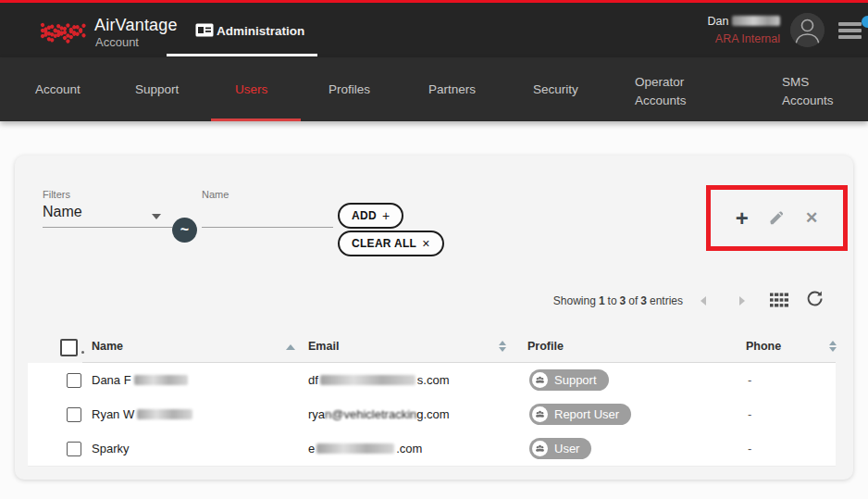 The height and width of the screenshot is (499, 868). What do you see at coordinates (156, 217) in the screenshot?
I see `chevron-down-icon` at bounding box center [156, 217].